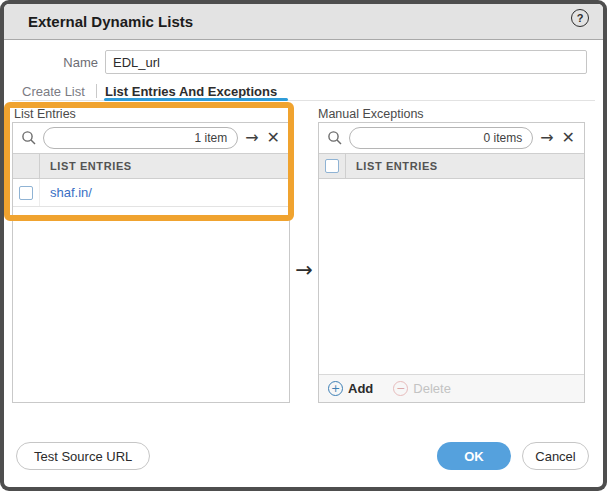  I want to click on manual-exceptions-item-count: 0 items, so click(504, 138).